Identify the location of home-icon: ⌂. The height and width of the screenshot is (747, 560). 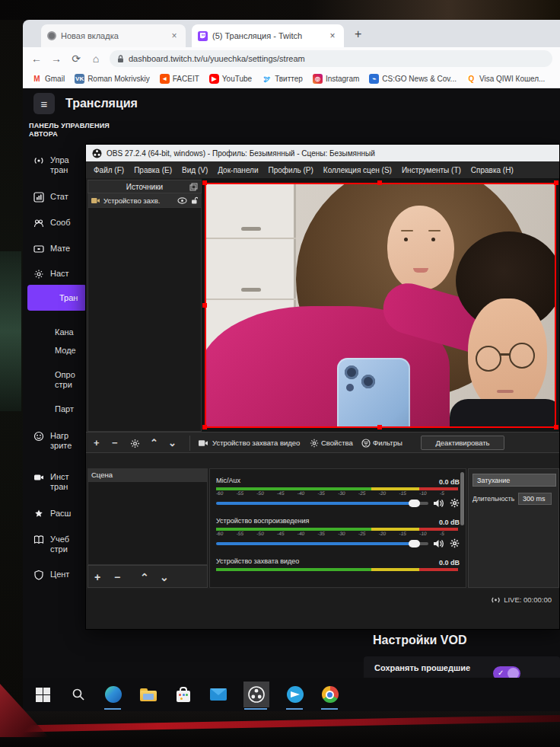
(96, 59).